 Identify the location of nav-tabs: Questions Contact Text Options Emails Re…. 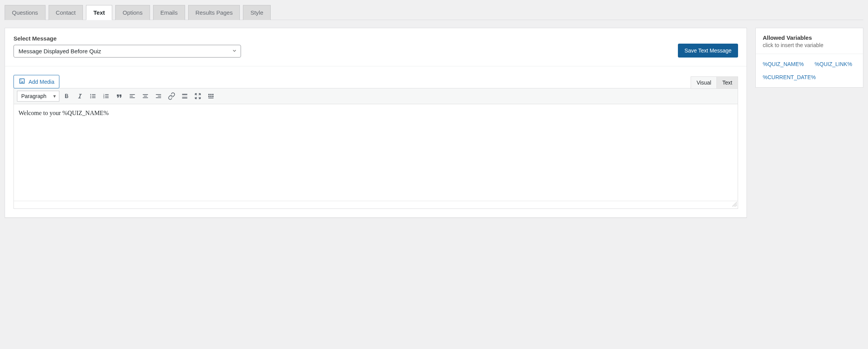
(434, 12).